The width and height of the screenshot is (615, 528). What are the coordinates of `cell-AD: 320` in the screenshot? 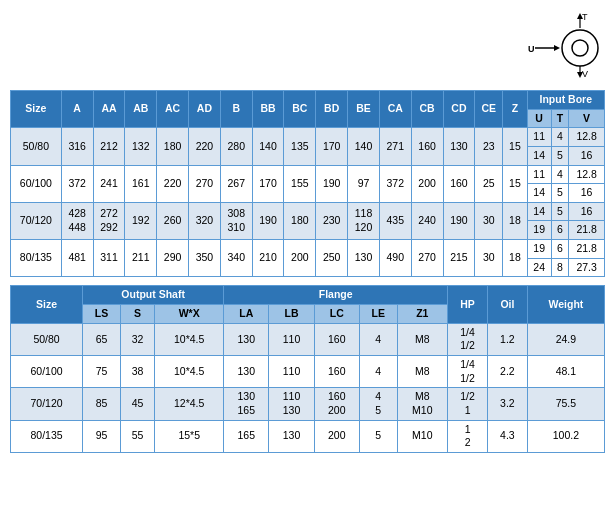 It's located at (205, 220).